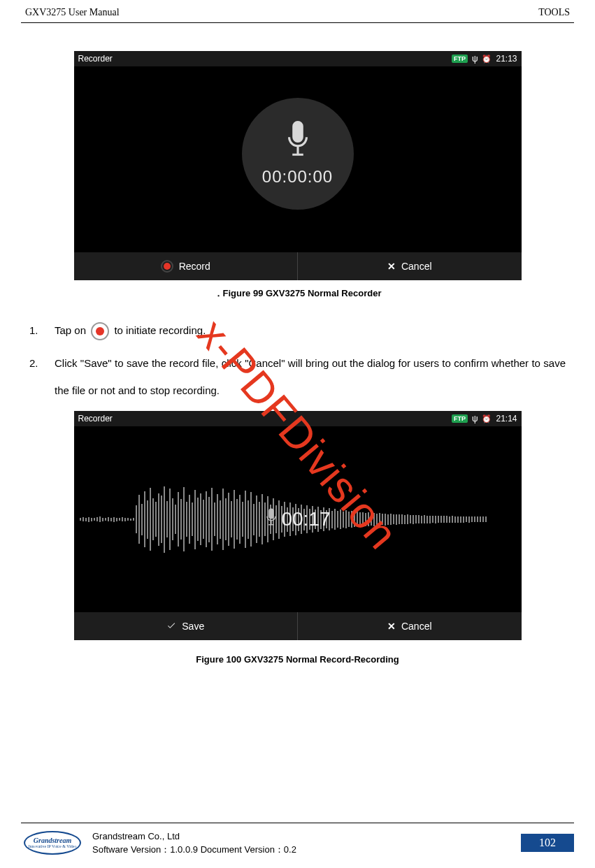 Image resolution: width=595 pixels, height=868 pixels. What do you see at coordinates (193, 626) in the screenshot?
I see `save-label: Save` at bounding box center [193, 626].